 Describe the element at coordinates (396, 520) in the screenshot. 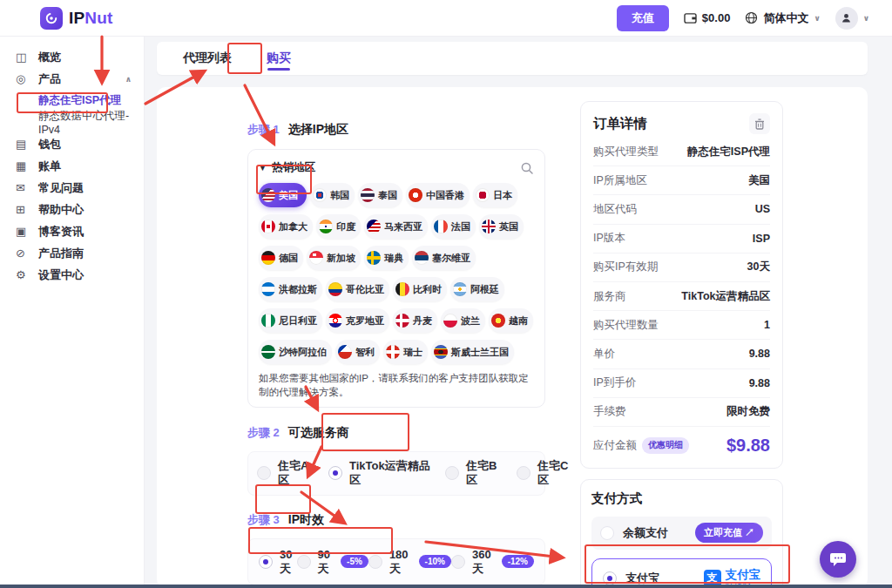

I see `step3-header: 步骤 3 IP时效` at that location.